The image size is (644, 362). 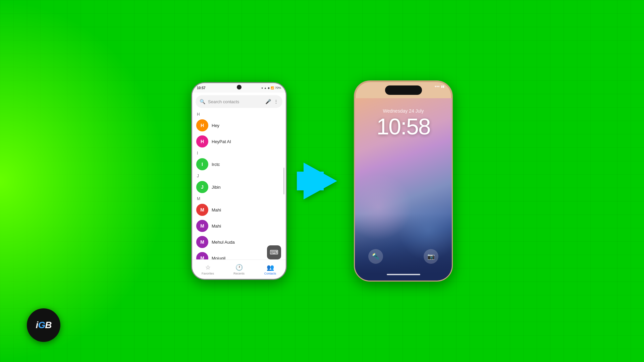 I want to click on contact-name: Mehul Auda, so click(x=223, y=242).